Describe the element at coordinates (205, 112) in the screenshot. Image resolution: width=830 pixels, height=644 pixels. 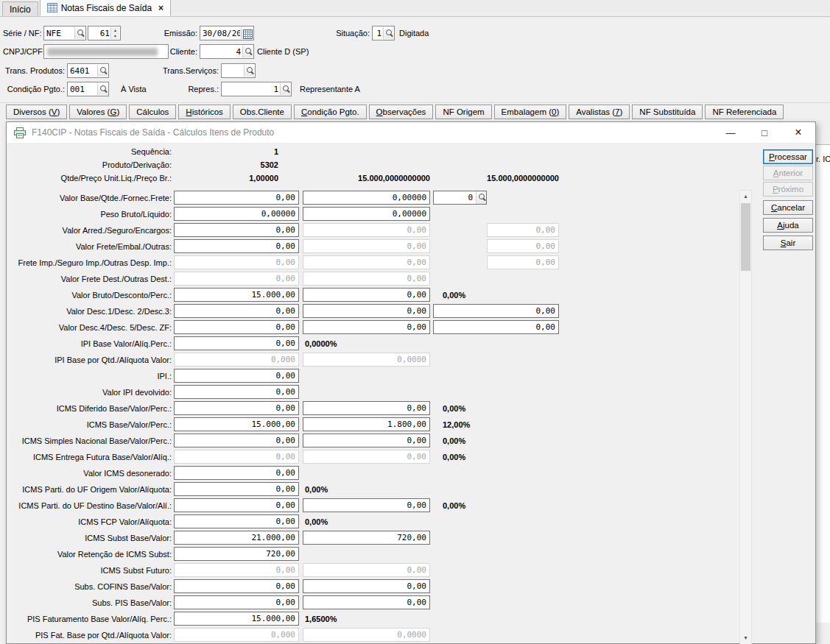
I see `toolbar-button-historicos: Históricos` at that location.